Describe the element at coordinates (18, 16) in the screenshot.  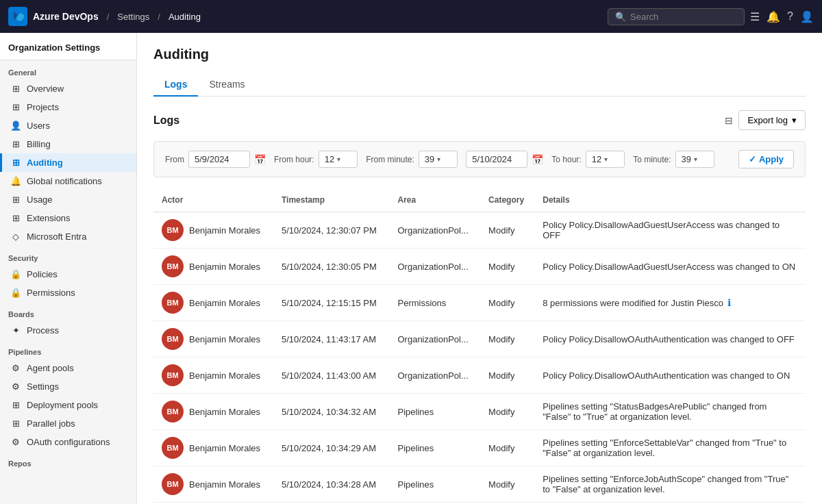
I see `azure-devops-logo` at that location.